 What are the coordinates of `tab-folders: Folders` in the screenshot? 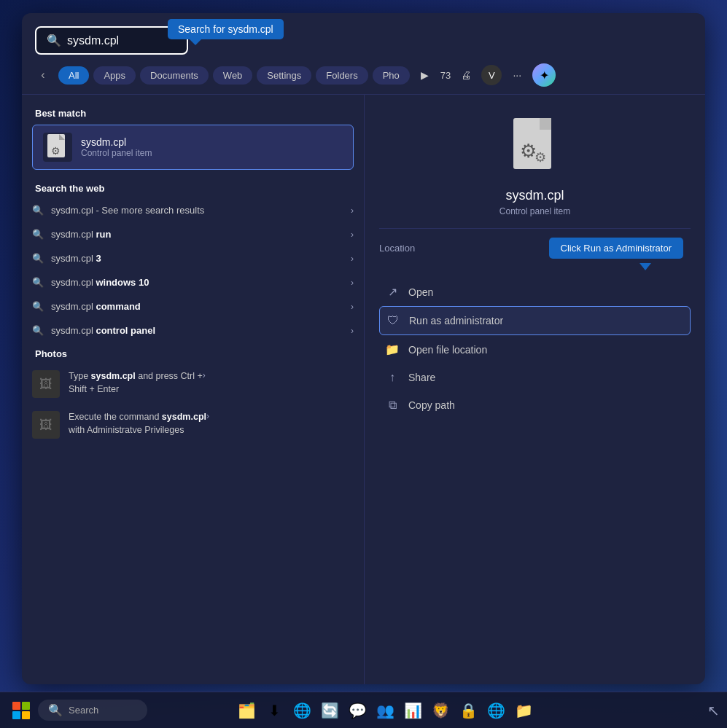 It's located at (341, 76).